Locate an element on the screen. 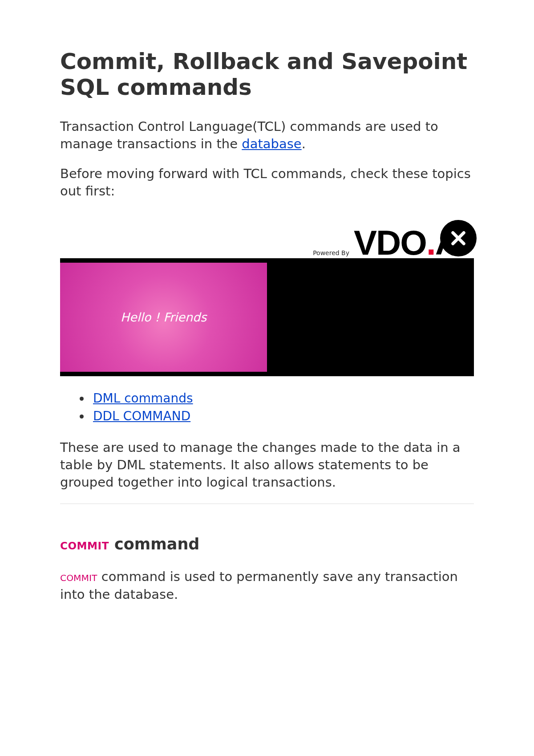 The image size is (534, 756). commit-description: COMMIT command is used to permanently sa… is located at coordinates (267, 585).